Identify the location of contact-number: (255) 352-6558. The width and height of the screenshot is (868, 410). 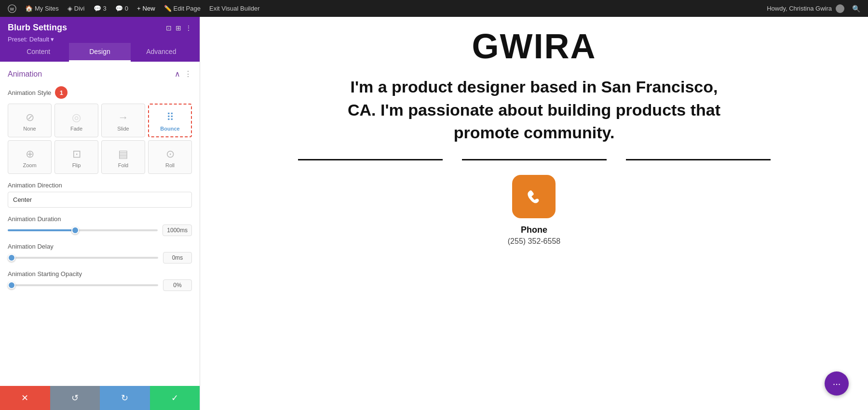
(534, 241).